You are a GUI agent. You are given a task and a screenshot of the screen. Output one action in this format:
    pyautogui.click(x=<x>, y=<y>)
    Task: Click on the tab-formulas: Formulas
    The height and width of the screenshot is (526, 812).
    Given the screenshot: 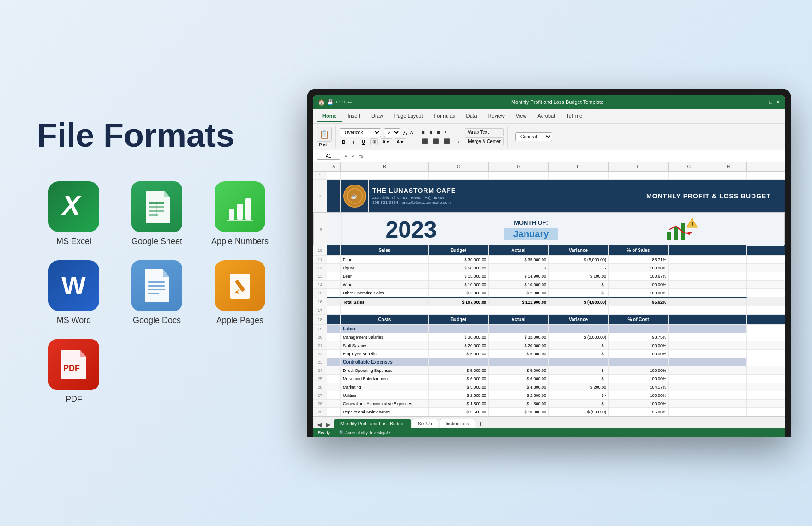 What is the action you would take?
    pyautogui.click(x=445, y=116)
    